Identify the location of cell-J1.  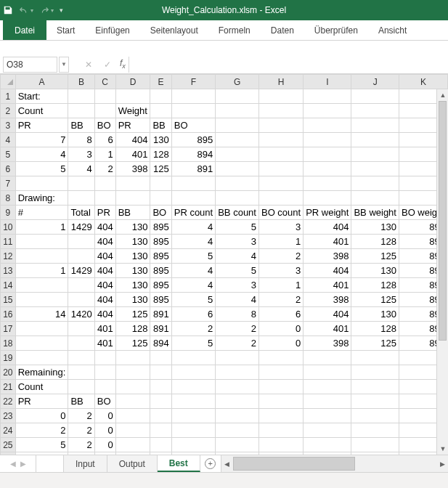
(375, 97).